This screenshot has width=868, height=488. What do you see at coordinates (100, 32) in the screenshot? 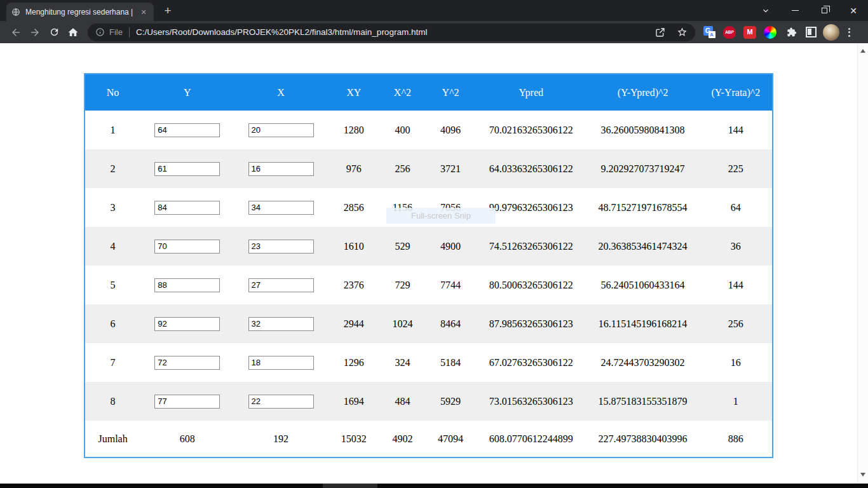
I see `info-icon` at bounding box center [100, 32].